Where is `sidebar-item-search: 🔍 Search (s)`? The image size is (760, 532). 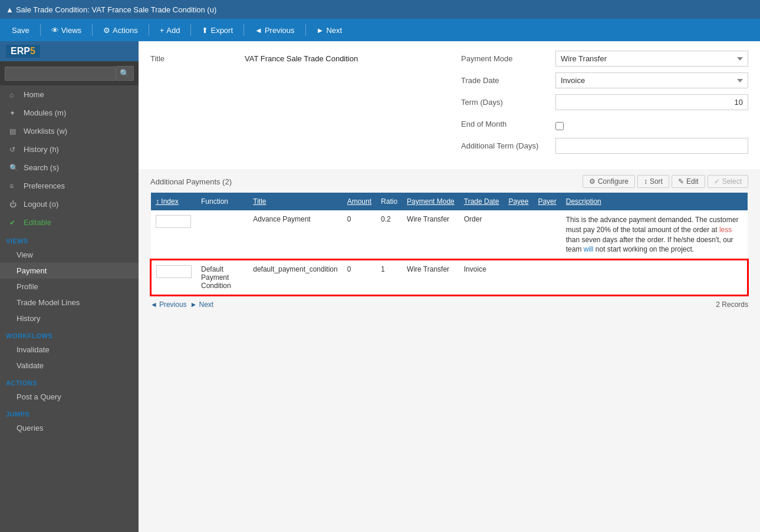 sidebar-item-search: 🔍 Search (s) is located at coordinates (70, 167).